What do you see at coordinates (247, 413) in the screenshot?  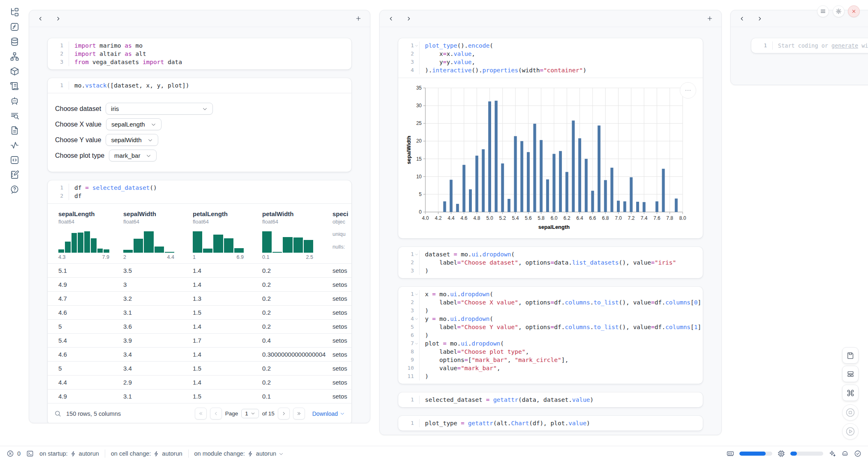 I see `page-number: 1` at bounding box center [247, 413].